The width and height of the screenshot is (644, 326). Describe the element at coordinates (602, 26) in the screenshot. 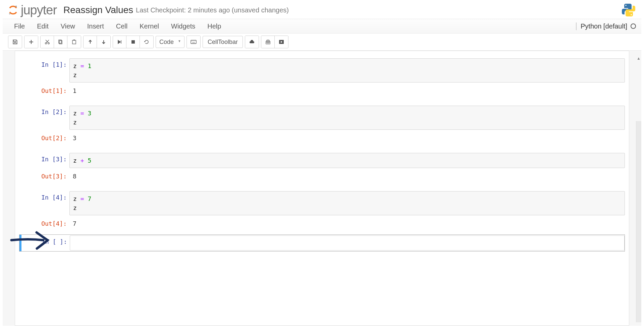

I see `kernel-name: Python [default]` at that location.